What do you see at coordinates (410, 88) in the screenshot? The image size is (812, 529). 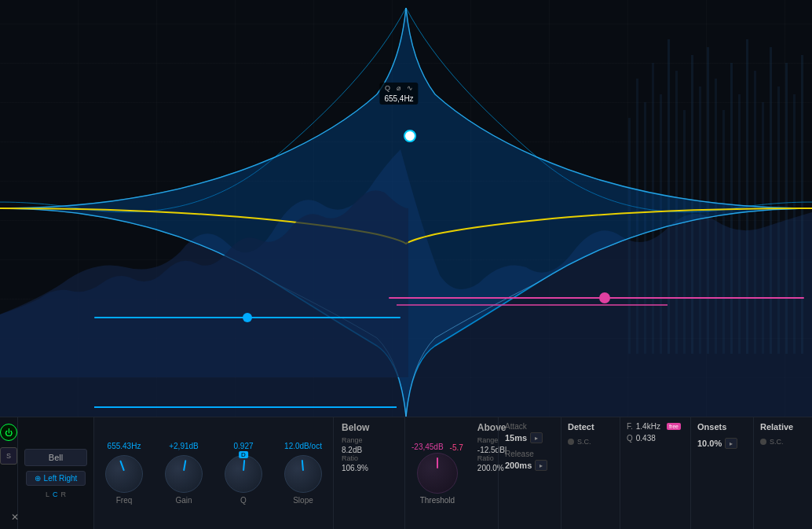 I see `bell-icon: ∿` at bounding box center [410, 88].